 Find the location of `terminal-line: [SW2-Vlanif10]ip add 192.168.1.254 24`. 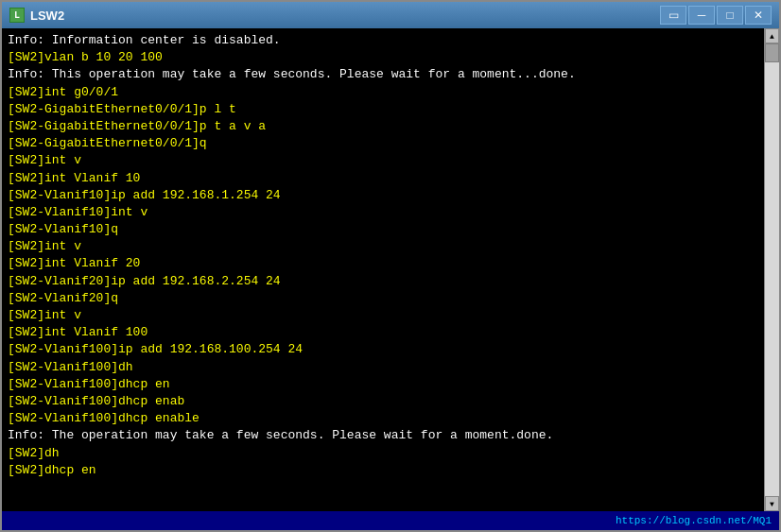

terminal-line: [SW2-Vlanif10]ip add 192.168.1.254 24 is located at coordinates (383, 196).